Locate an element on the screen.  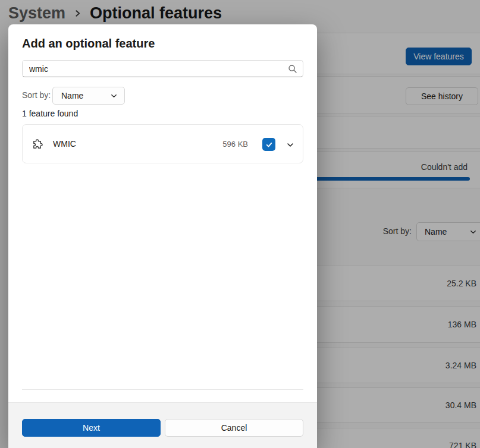
wmic-feature-row: WMIC 596 KB is located at coordinates (163, 144).